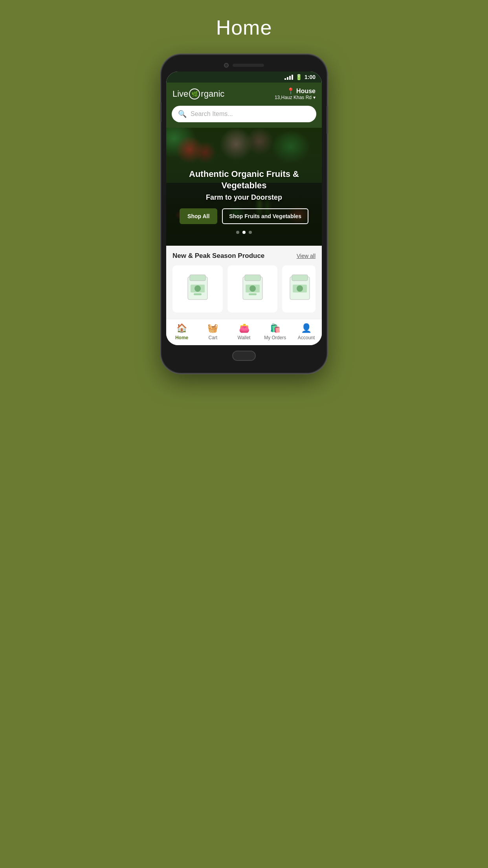 The height and width of the screenshot is (868, 488). What do you see at coordinates (244, 282) in the screenshot?
I see `products-section: New & Peak Season Produce View all` at bounding box center [244, 282].